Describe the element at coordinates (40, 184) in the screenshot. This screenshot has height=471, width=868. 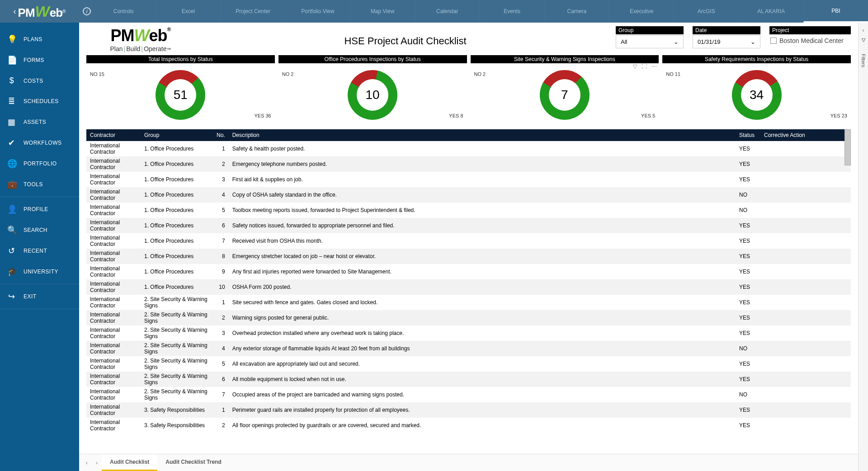
I see `sidebar-item-tools: 💼TOOLS` at that location.